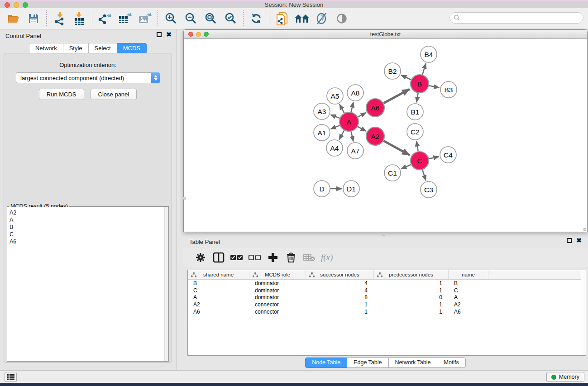 The width and height of the screenshot is (588, 386). Describe the element at coordinates (516, 18) in the screenshot. I see `search-box` at that location.